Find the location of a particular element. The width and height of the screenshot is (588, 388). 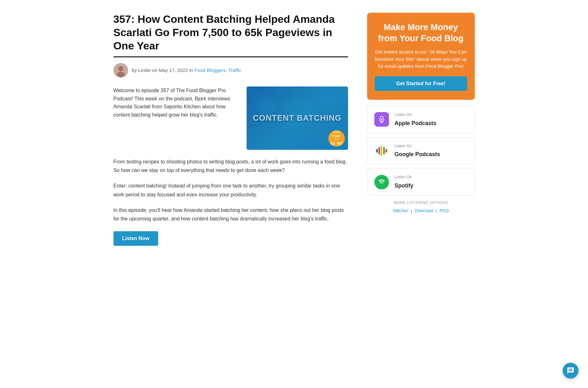

author-byline: by Leslie on May 17, 2022 in Food Blogge… is located at coordinates (187, 70).